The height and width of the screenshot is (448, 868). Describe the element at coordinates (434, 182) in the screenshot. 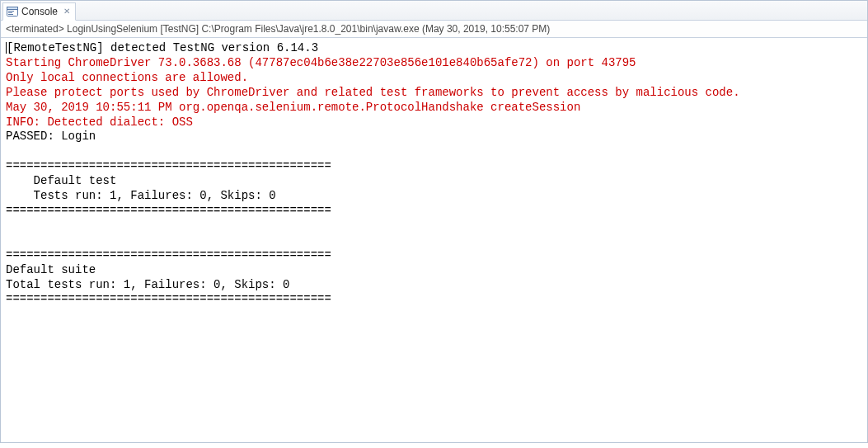

I see `console-line: Default test` at that location.